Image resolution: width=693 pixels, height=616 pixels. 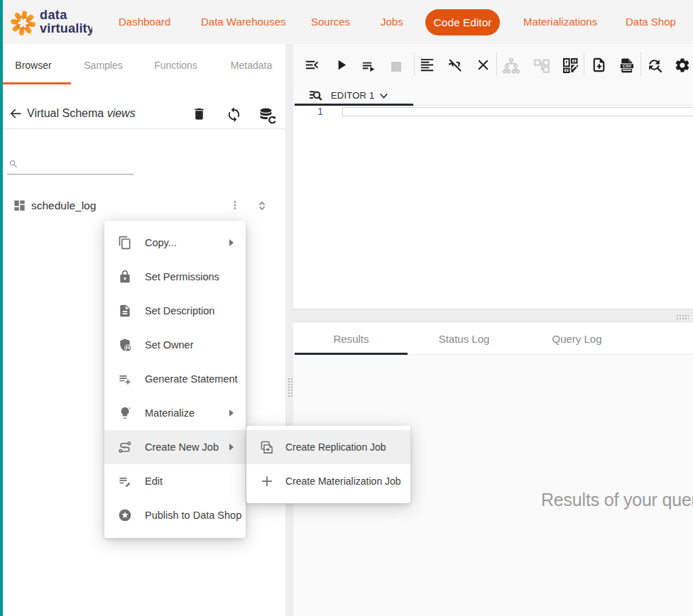 I want to click on svg-text: virtuality, so click(x=66, y=28).